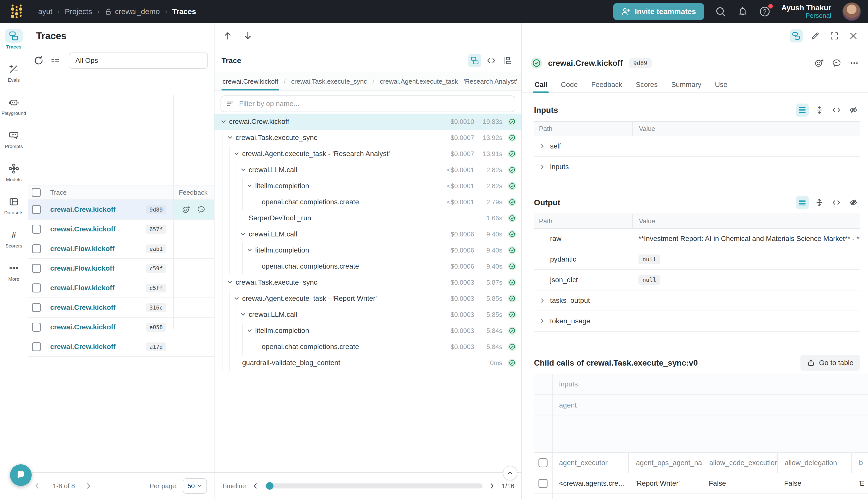 Image resolution: width=868 pixels, height=499 pixels. Describe the element at coordinates (854, 36) in the screenshot. I see `close-icon` at that location.